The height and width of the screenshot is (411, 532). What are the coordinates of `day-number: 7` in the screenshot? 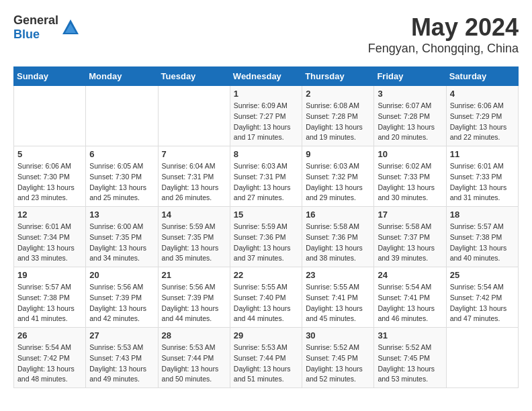 It's located at (194, 154).